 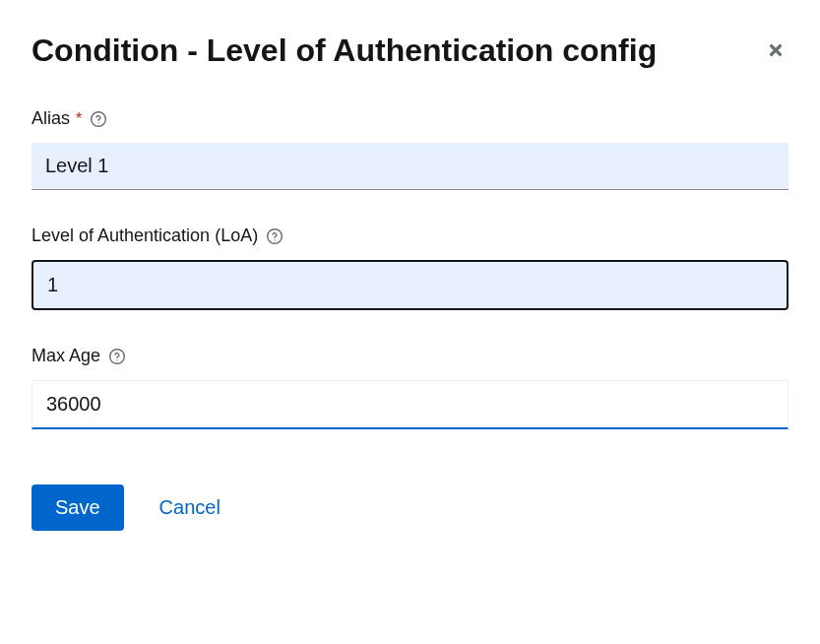 What do you see at coordinates (410, 50) in the screenshot?
I see `dialog-header: Condition - Level of Authentication conf…` at bounding box center [410, 50].